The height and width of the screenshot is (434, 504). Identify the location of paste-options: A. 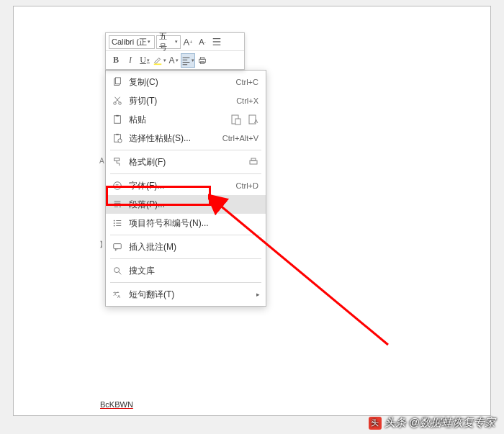
(245, 119).